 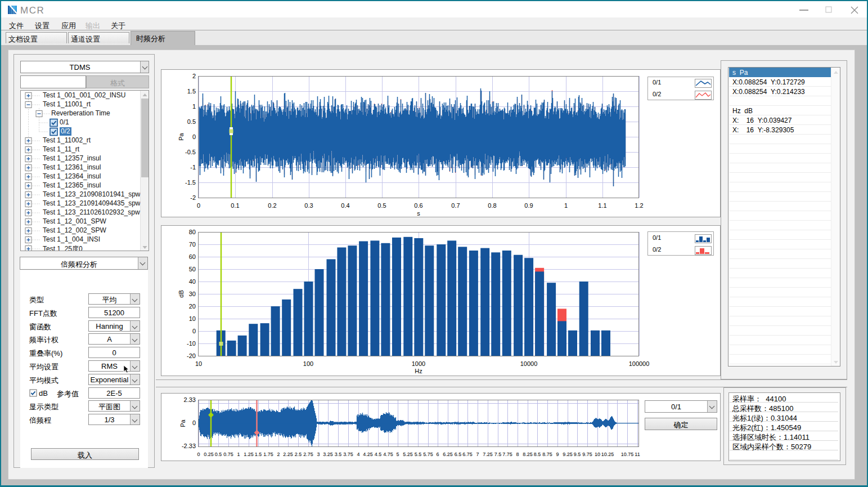 I want to click on svg-text: 5.25, so click(x=408, y=454).